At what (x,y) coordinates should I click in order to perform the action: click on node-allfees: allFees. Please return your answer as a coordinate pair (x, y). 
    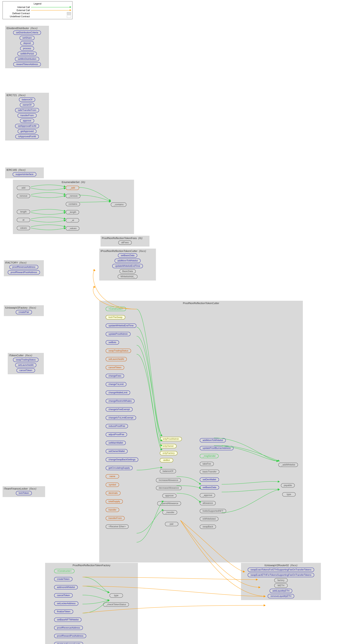
    Looking at the image, I should click on (125, 242).